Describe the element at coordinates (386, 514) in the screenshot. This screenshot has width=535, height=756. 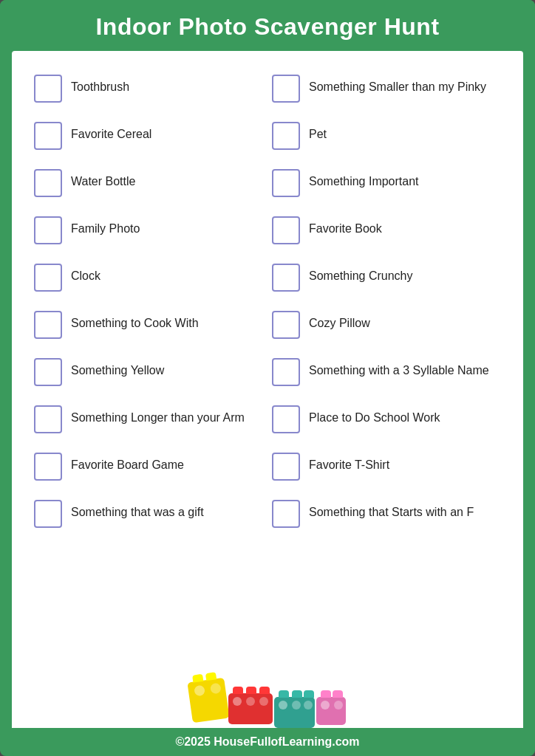
I see `list-item: Something that Starts with an F` at that location.